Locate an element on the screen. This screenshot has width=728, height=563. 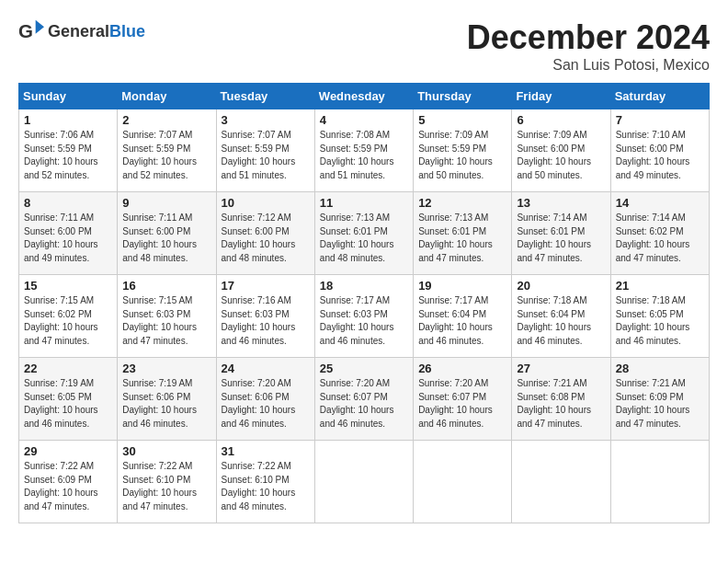
calendar-header-tuesday: Tuesday is located at coordinates (265, 97).